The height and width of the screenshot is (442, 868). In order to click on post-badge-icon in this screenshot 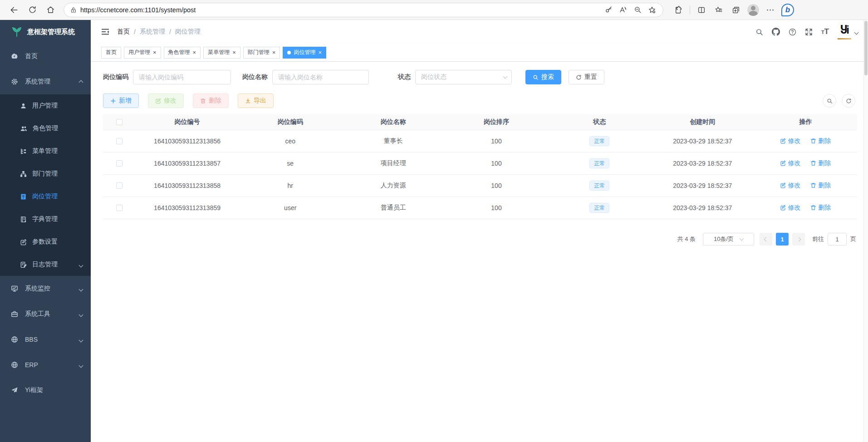, I will do `click(24, 197)`.